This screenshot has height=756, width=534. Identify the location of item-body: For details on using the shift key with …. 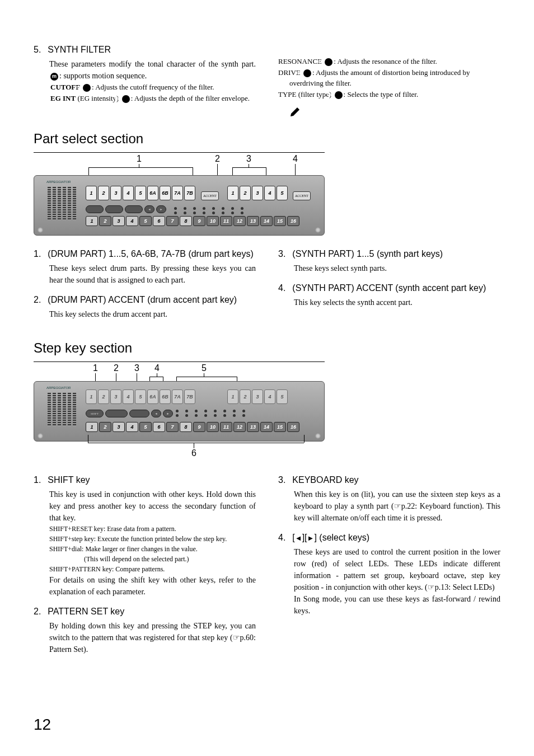
(152, 586).